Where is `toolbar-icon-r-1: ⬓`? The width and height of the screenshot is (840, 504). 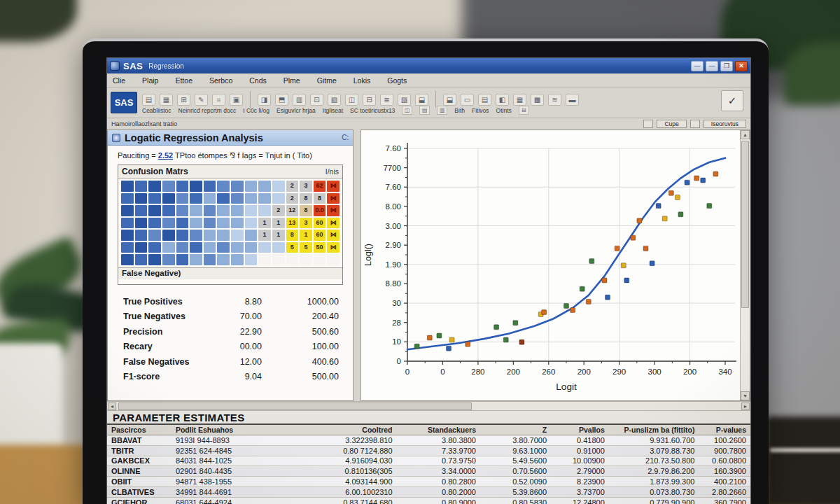 toolbar-icon-r-1: ⬓ is located at coordinates (449, 99).